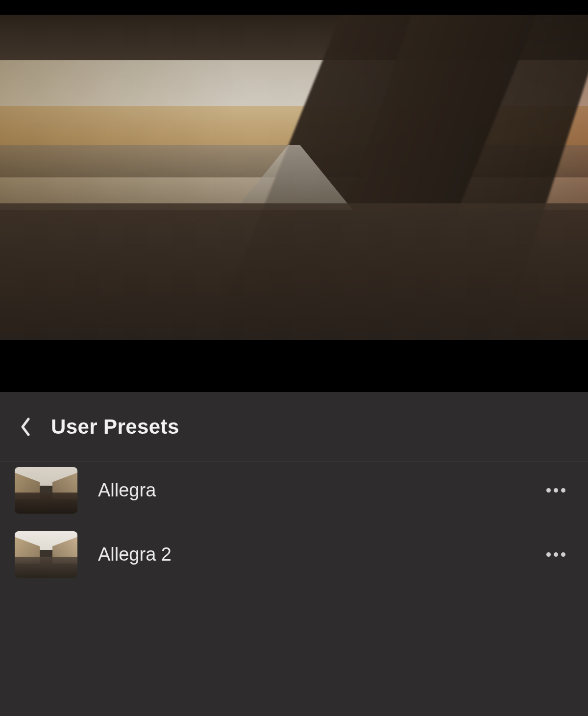  Describe the element at coordinates (310, 555) in the screenshot. I see `preset-label: Allegra 2` at that location.